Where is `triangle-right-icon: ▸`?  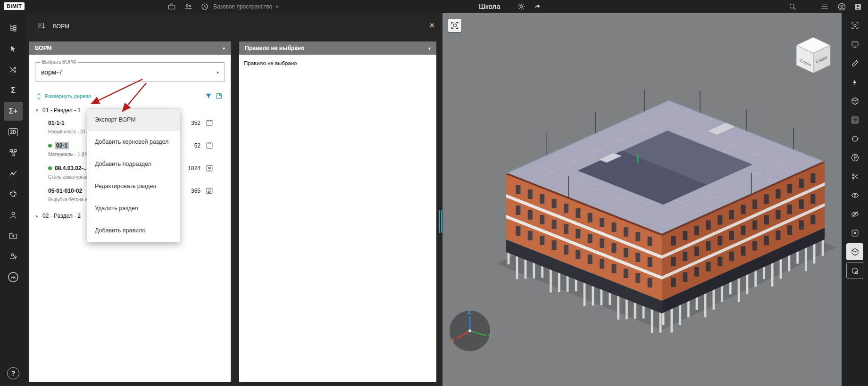
triangle-right-icon: ▸ is located at coordinates (39, 216).